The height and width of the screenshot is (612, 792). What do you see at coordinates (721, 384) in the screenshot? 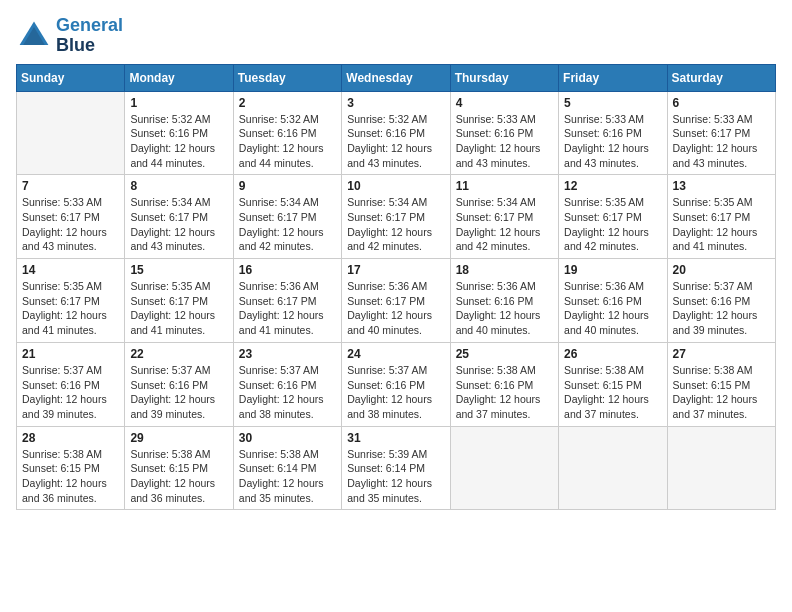
I see `calendar-cell: 27Sunrise: 5:38 AM Sunset: 6:15 PM Dayli…` at bounding box center [721, 384].